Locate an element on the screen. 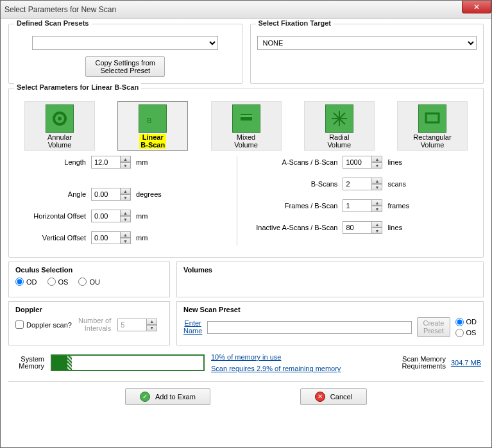 Image resolution: width=492 pixels, height=448 pixels. tile-label: Radial Volume is located at coordinates (339, 141).